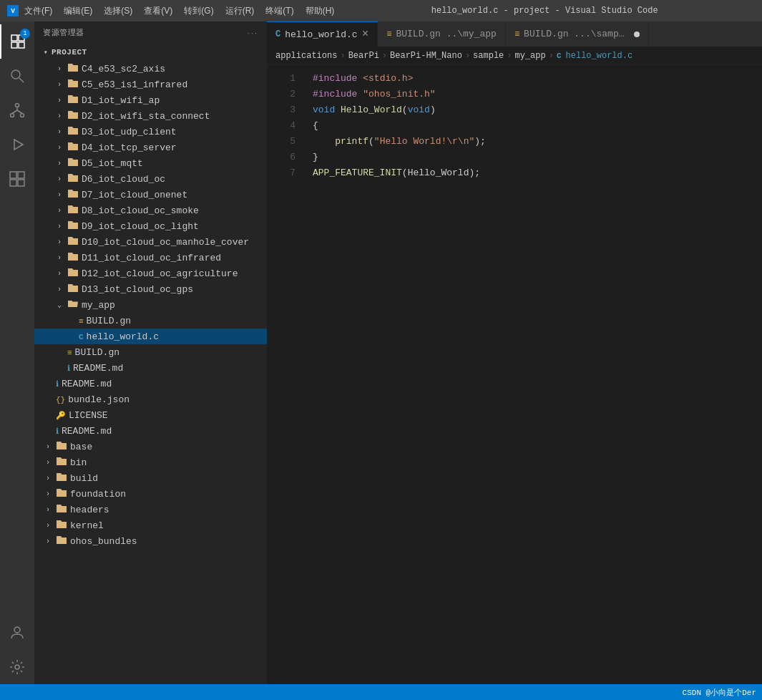  What do you see at coordinates (17, 42) in the screenshot?
I see `activity-explorer: 1` at bounding box center [17, 42].